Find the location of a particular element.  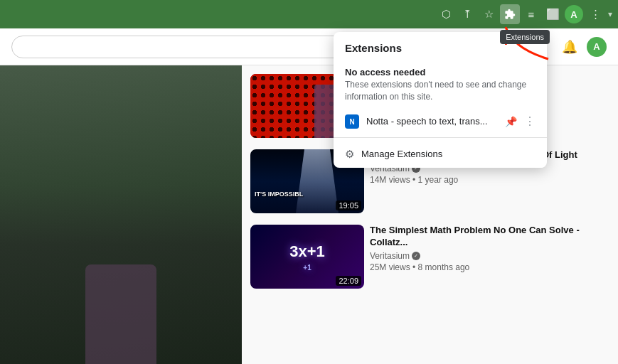

extension-more-icon: ⋮ is located at coordinates (530, 121).